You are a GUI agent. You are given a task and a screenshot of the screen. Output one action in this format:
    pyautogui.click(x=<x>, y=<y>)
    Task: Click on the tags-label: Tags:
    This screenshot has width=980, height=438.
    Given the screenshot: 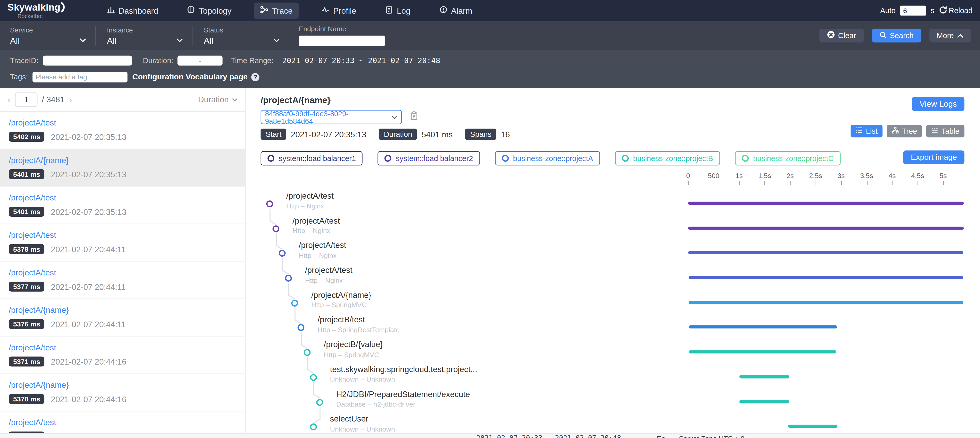 What is the action you would take?
    pyautogui.click(x=19, y=77)
    